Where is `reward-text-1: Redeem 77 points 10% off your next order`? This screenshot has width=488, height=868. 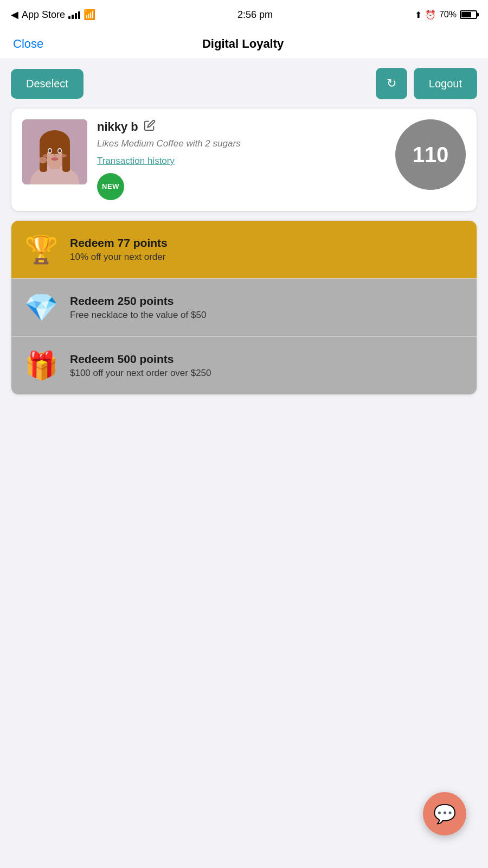 reward-text-1: Redeem 77 points 10% off your next order is located at coordinates (268, 250).